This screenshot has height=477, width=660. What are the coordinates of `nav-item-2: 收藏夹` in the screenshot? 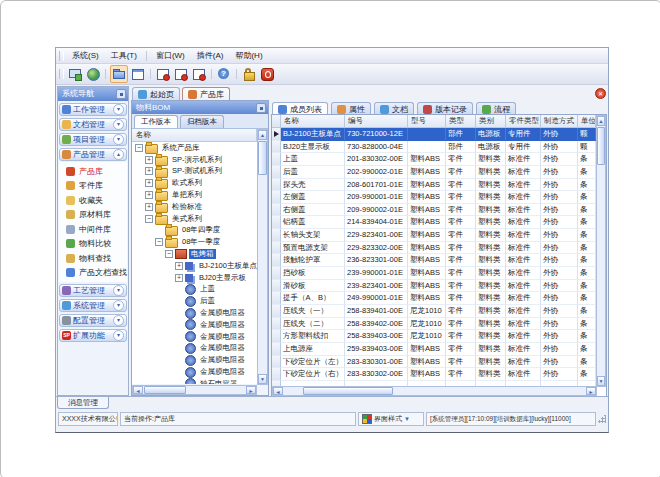 It's located at (93, 200).